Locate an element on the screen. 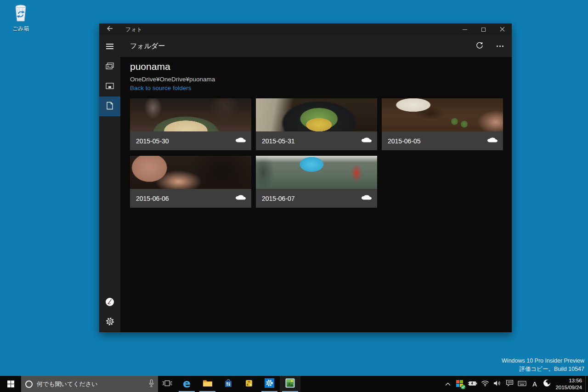 Image resolution: width=588 pixels, height=392 pixels. speaker-icon is located at coordinates (497, 384).